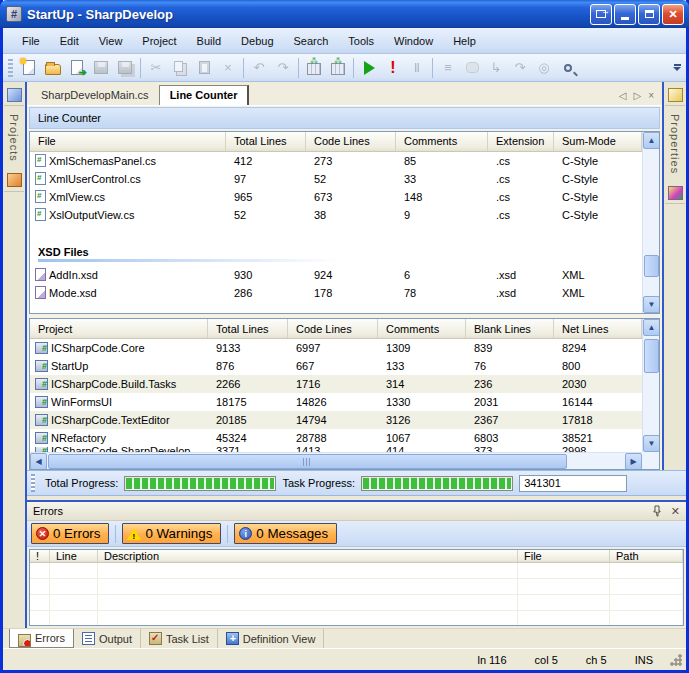 Image resolution: width=689 pixels, height=673 pixels. I want to click on sidebar-item-projects-icon, so click(14, 95).